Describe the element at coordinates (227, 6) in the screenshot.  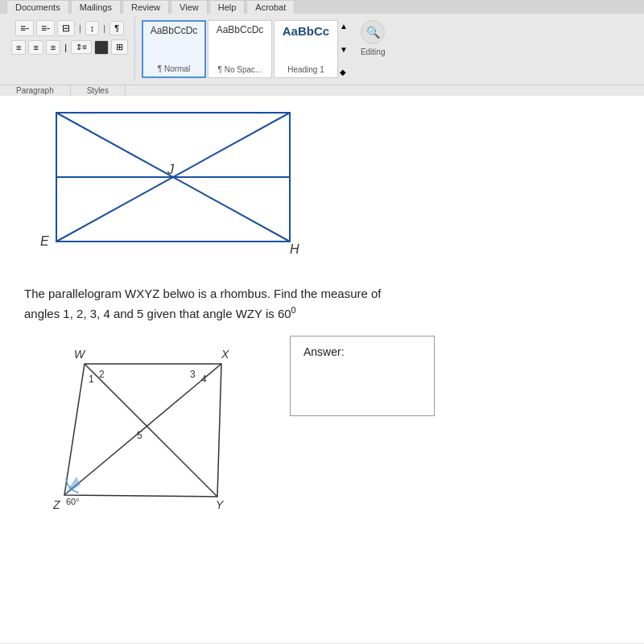
I see `tab-help: Help` at that location.